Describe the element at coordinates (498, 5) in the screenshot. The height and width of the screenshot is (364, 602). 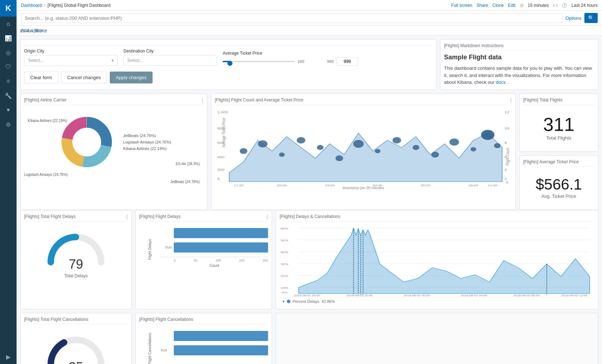
I see `clone-button: Clone` at that location.